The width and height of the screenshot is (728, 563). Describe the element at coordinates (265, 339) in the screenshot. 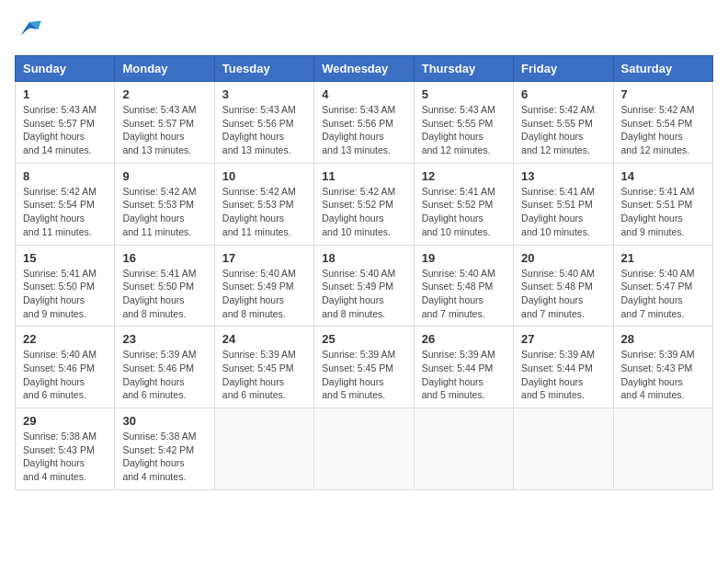

I see `day-number: 24` at that location.